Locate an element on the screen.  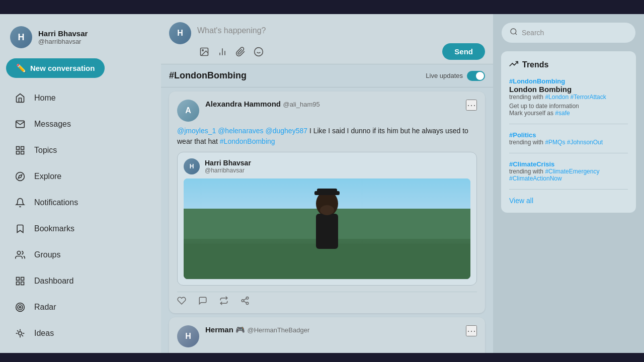
search-box is located at coordinates (569, 33).